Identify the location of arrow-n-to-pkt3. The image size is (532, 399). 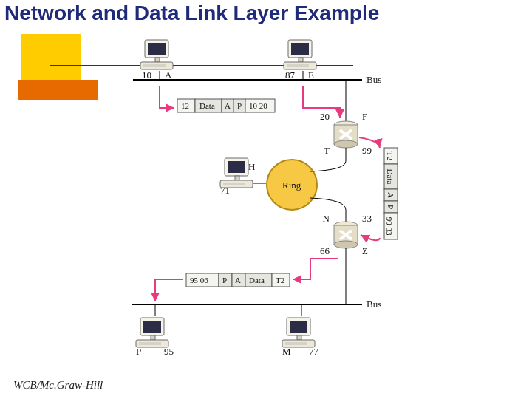
(316, 269).